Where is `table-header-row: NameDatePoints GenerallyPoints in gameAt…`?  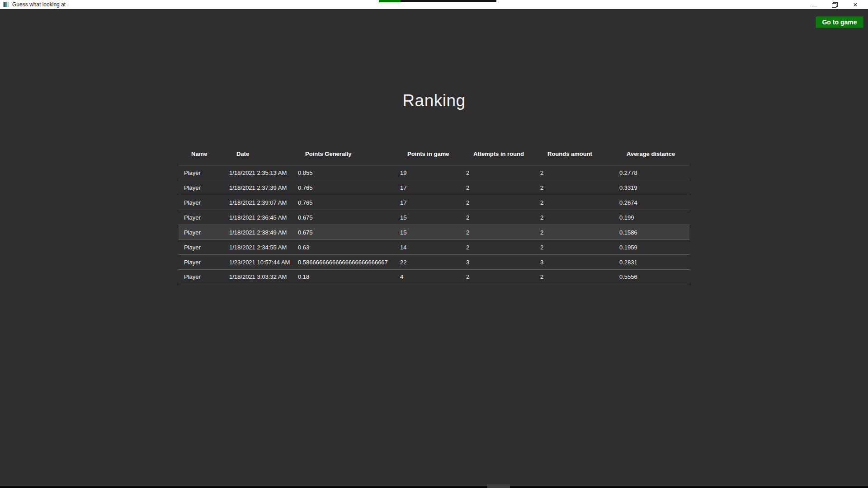
table-header-row: NameDatePoints GenerallyPoints in gameAt… is located at coordinates (434, 156).